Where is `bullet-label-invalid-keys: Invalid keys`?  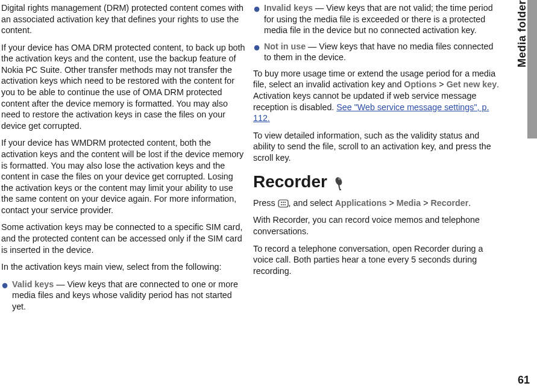
bullet-label-invalid-keys: Invalid keys is located at coordinates (288, 8).